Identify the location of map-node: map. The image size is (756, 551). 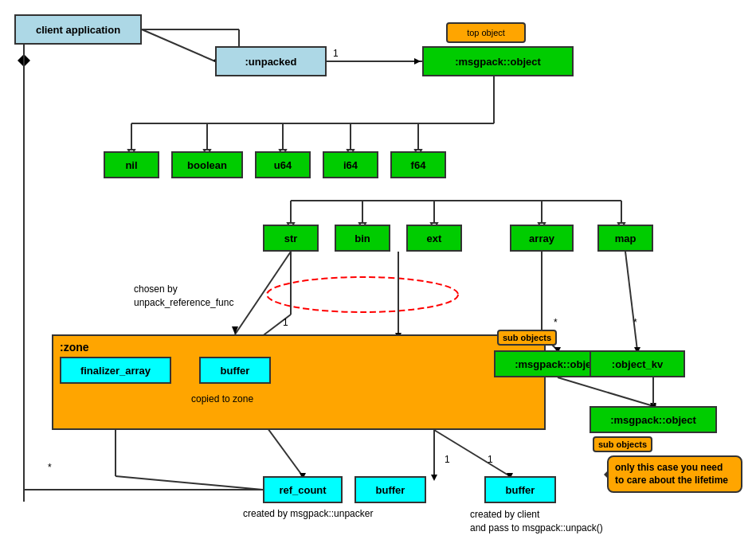
(625, 238).